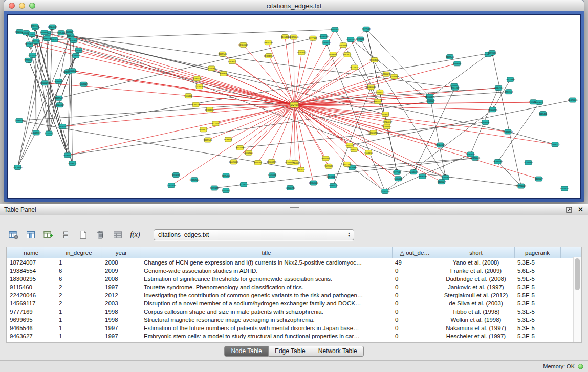 The image size is (588, 372). I want to click on column-header-in_degree: in_degree, so click(79, 253).